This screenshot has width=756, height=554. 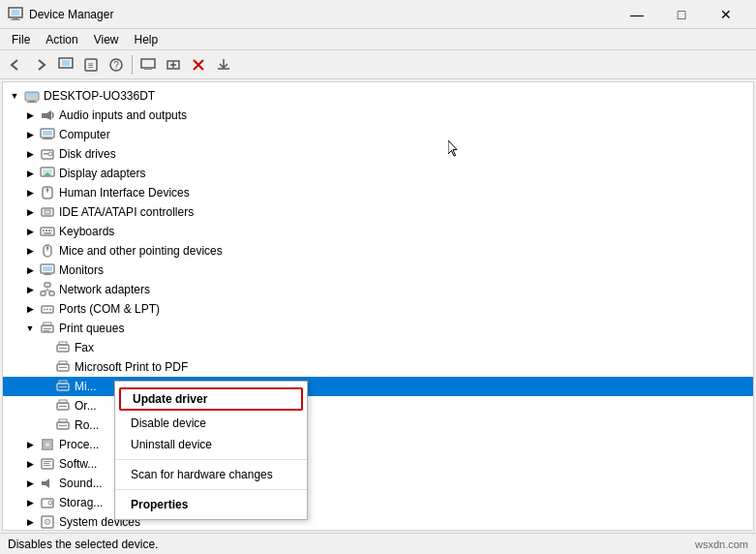 What do you see at coordinates (47, 115) in the screenshot?
I see `audio-icon` at bounding box center [47, 115].